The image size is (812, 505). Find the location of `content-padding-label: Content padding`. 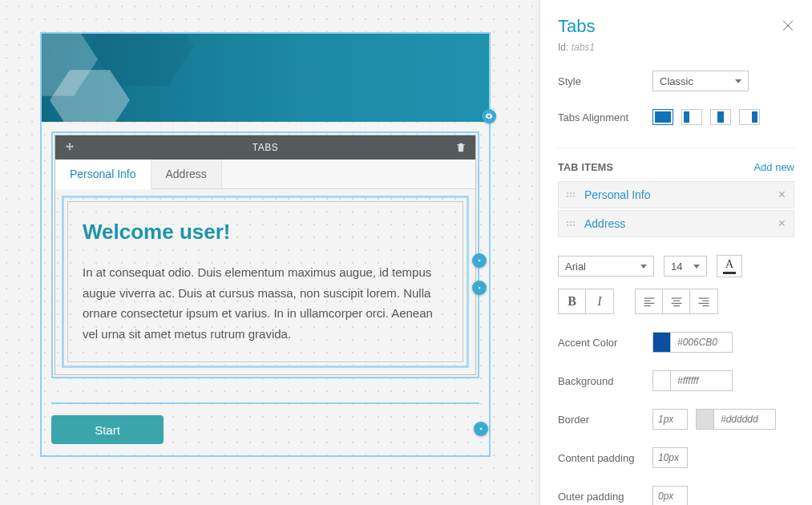

content-padding-label: Content padding is located at coordinates (605, 459).